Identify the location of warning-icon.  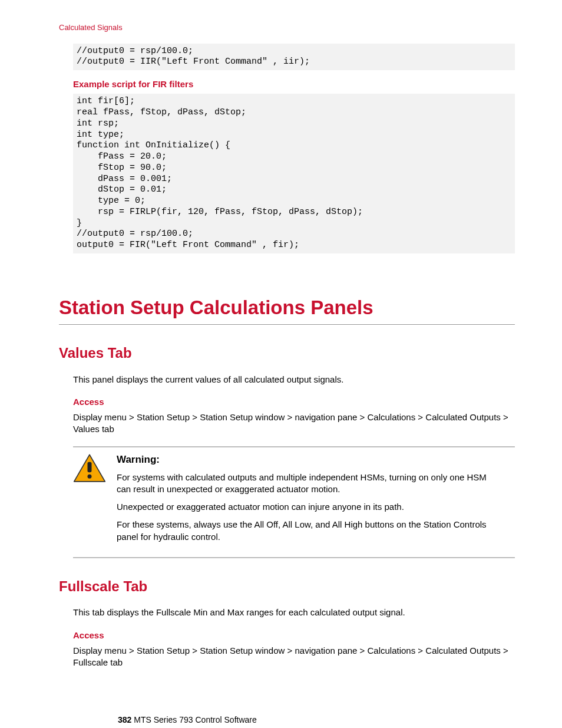
(90, 469).